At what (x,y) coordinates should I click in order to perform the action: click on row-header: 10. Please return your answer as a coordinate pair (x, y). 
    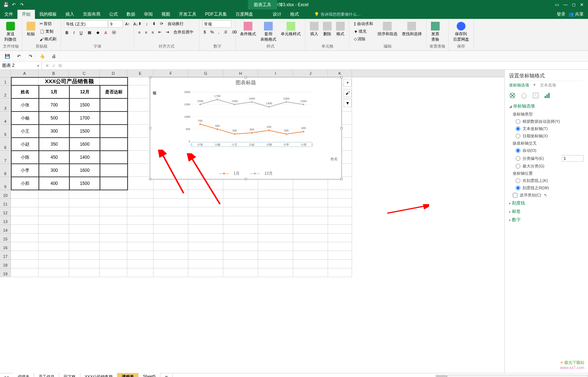
    Looking at the image, I should click on (5, 194).